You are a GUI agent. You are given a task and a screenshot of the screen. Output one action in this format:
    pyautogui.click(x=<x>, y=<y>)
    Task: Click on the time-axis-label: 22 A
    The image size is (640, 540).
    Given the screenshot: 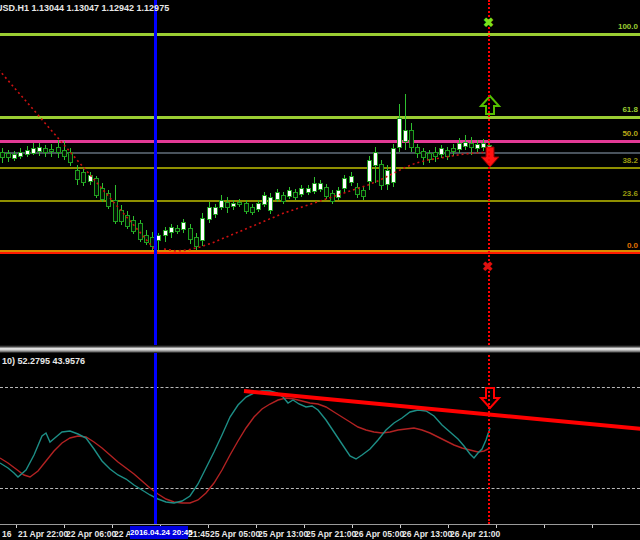 What is the action you would take?
    pyautogui.click(x=123, y=534)
    